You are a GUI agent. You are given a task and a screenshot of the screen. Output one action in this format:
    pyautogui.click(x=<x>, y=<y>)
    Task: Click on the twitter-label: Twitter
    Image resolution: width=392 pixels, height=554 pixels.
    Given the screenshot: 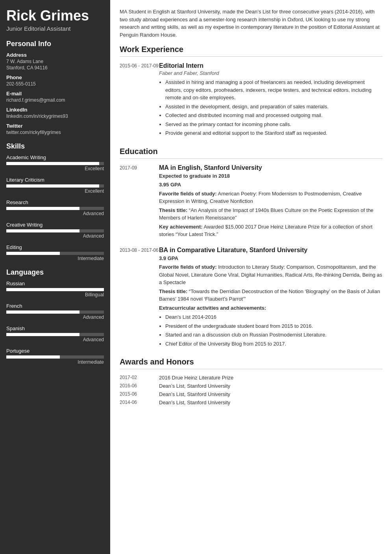 What is the action you would take?
    pyautogui.click(x=55, y=126)
    